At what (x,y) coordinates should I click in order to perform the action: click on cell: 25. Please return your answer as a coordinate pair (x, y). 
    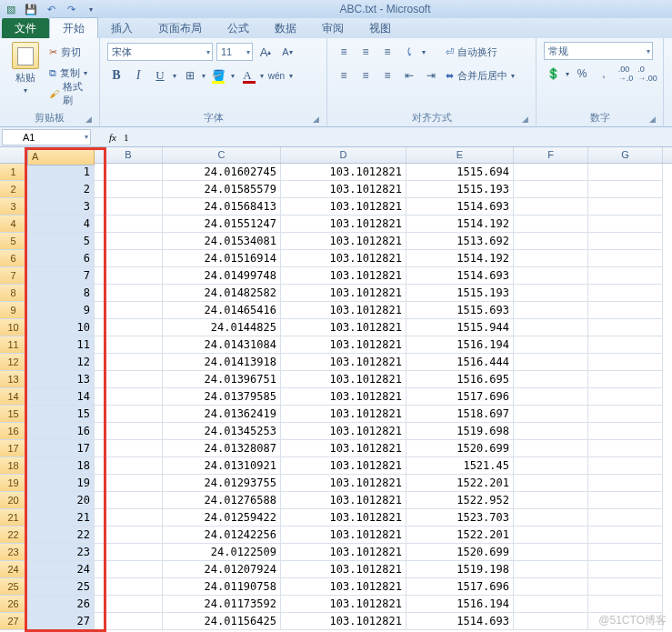
    Looking at the image, I should click on (61, 587).